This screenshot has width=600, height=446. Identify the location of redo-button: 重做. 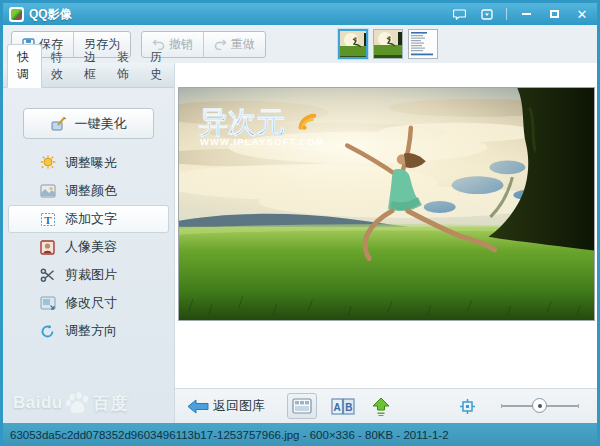
(234, 44).